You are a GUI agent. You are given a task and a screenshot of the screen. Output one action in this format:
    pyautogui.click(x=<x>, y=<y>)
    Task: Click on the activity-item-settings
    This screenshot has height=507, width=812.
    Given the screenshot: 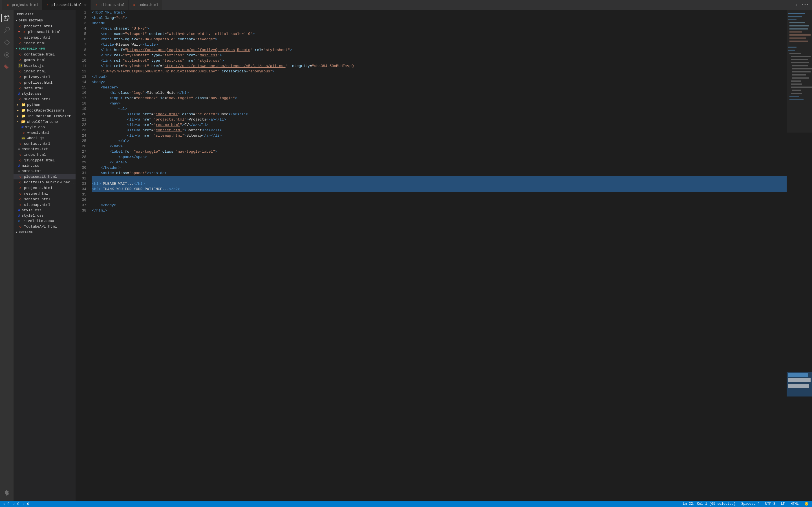 What is the action you would take?
    pyautogui.click(x=7, y=493)
    